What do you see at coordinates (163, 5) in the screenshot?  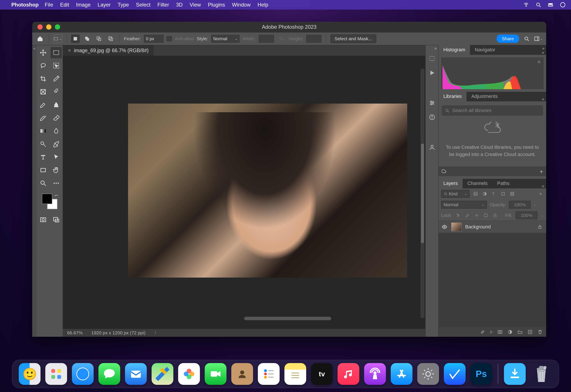 I see `menu-filter: Filter` at bounding box center [163, 5].